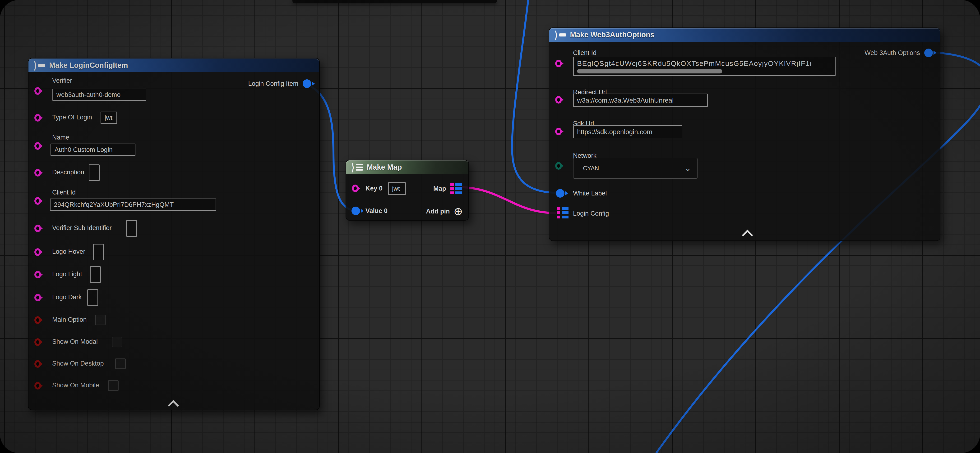  I want to click on logo-light-field, so click(95, 274).